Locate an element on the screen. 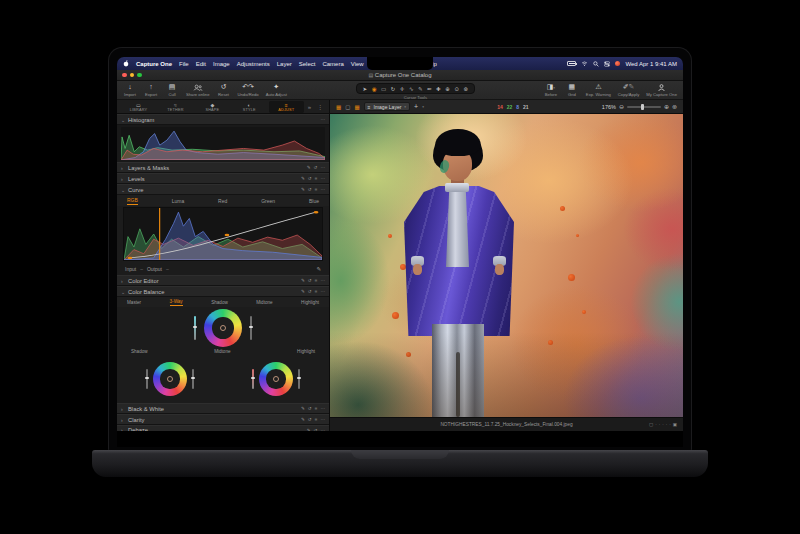 The image size is (800, 534). tool-crop-icon: ▭ is located at coordinates (384, 89).